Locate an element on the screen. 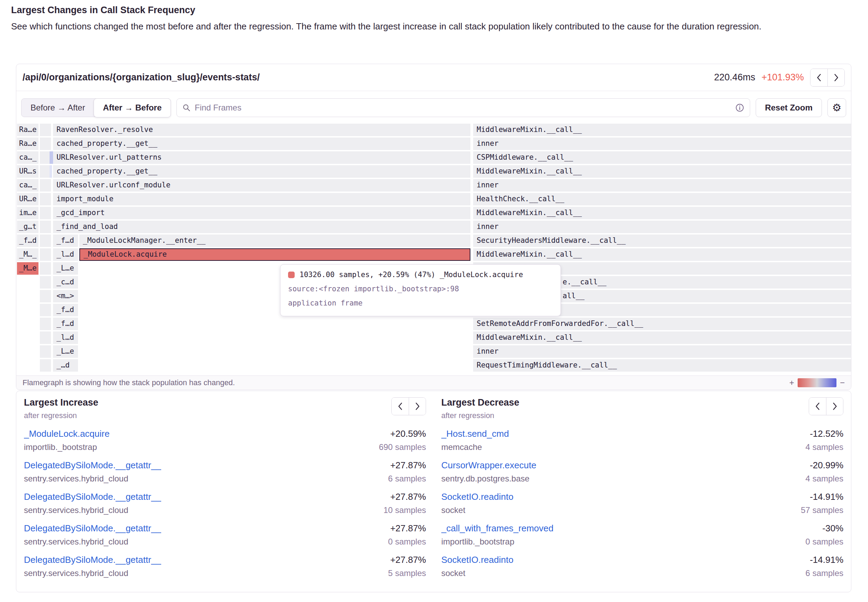 The image size is (868, 602). function-link: _call_with_frames_removed is located at coordinates (497, 528).